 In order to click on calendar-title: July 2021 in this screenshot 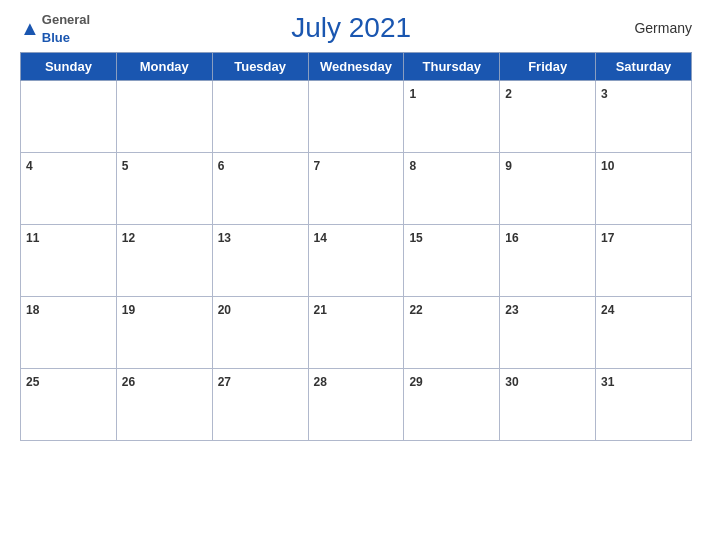, I will do `click(351, 28)`.